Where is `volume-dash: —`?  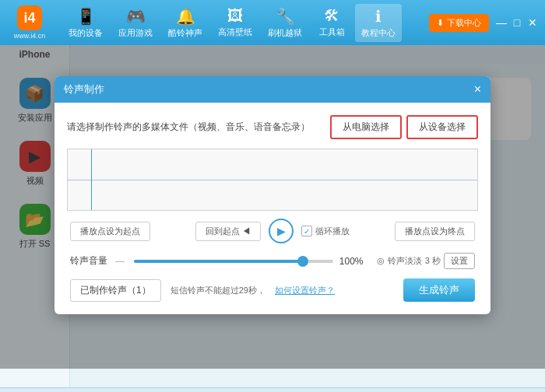 volume-dash: — is located at coordinates (120, 261).